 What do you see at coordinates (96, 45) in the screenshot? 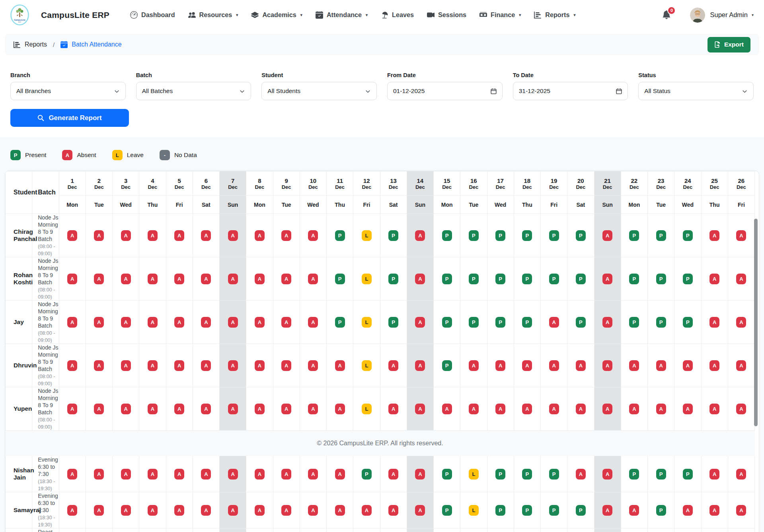
I see `breadcrumb-current-label: Batch Attendance` at bounding box center [96, 45].